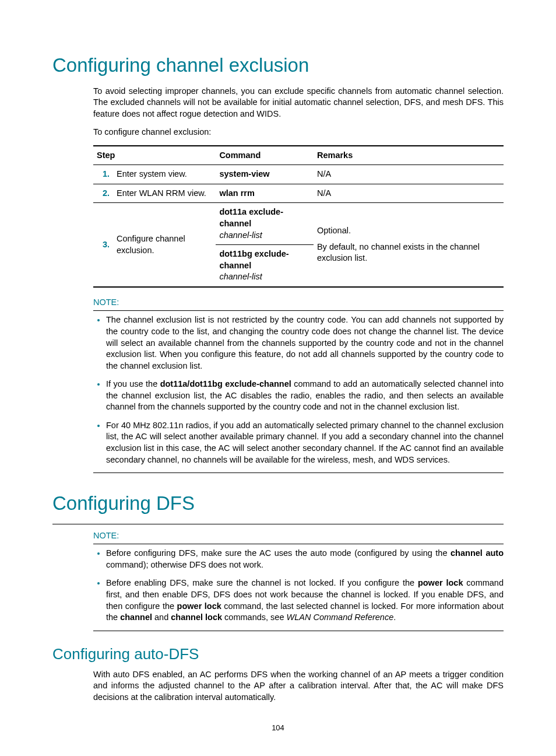 The width and height of the screenshot is (556, 756). I want to click on step-desc: Enter system view., so click(164, 175).